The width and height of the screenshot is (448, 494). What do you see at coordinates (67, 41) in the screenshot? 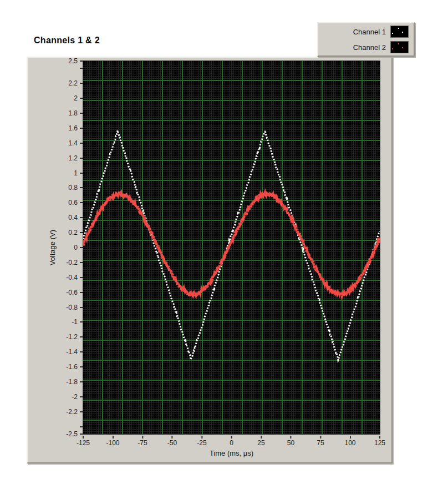
I see `graph-title: Channels 1 & 2` at bounding box center [67, 41].